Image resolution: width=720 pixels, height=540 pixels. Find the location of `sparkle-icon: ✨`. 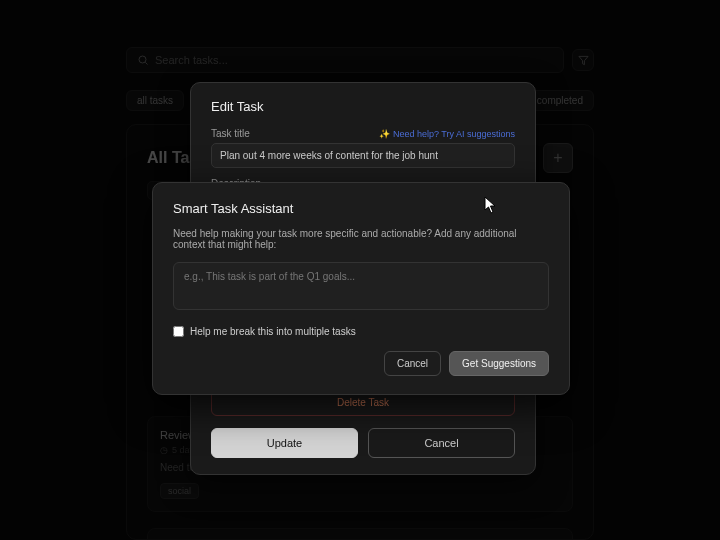

sparkle-icon: ✨ is located at coordinates (384, 134).